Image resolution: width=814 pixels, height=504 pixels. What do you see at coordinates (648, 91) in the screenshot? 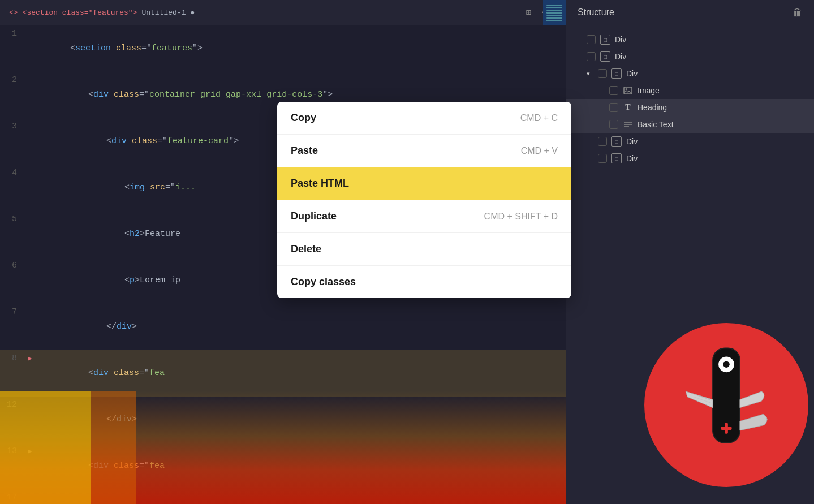
I see `tree-label: Image` at bounding box center [648, 91].